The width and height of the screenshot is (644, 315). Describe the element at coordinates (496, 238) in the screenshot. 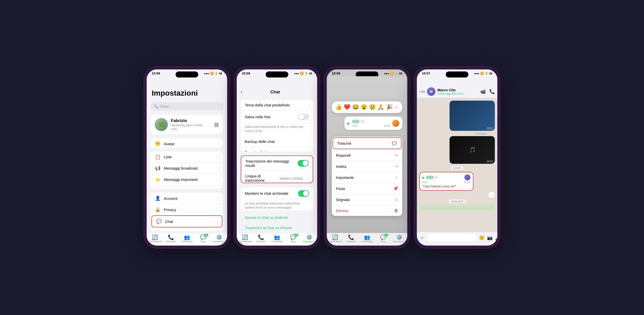

I see `mic-icon: 🎤` at that location.